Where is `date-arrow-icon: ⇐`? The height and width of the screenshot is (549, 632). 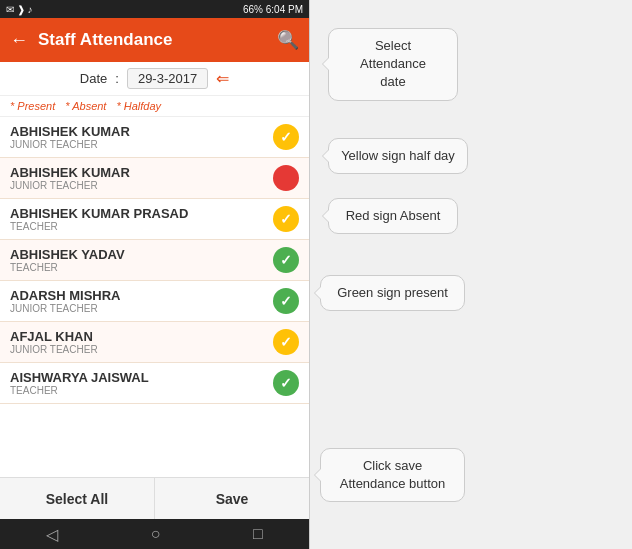
date-arrow-icon: ⇐ is located at coordinates (222, 78).